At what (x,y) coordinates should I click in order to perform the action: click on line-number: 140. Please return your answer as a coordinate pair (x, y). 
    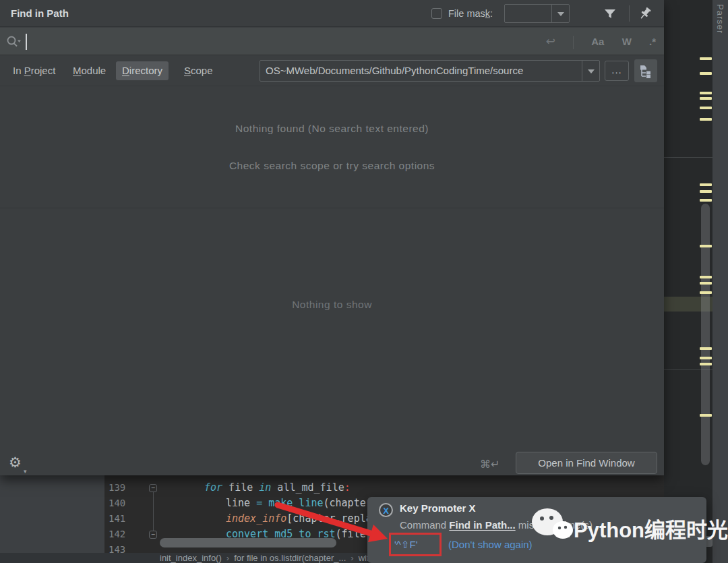
    Looking at the image, I should click on (122, 503).